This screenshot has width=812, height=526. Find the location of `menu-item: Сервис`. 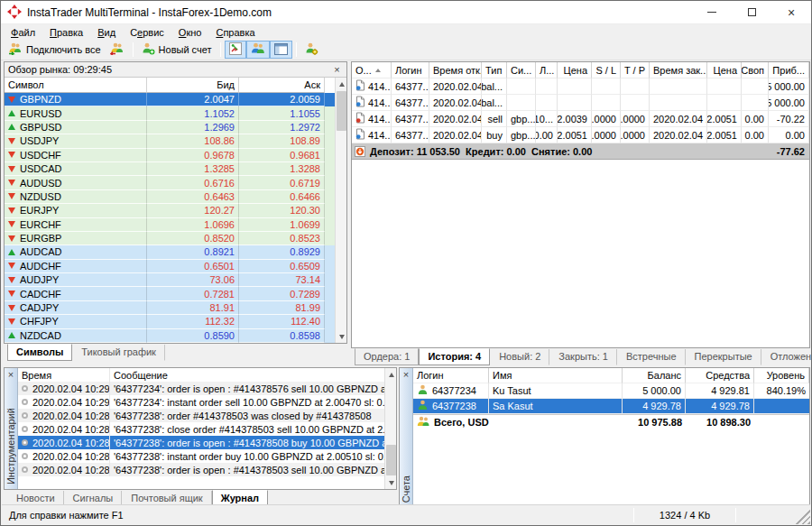

menu-item: Сервис is located at coordinates (147, 32).